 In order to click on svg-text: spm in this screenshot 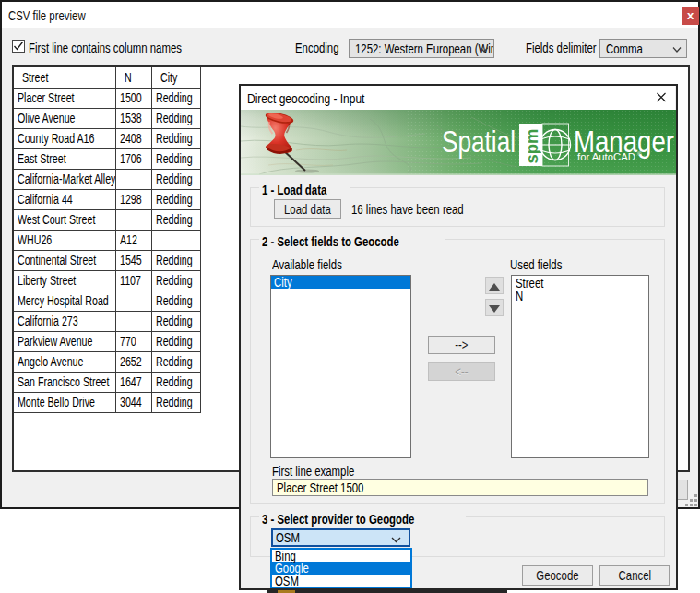, I will do `click(531, 147)`.